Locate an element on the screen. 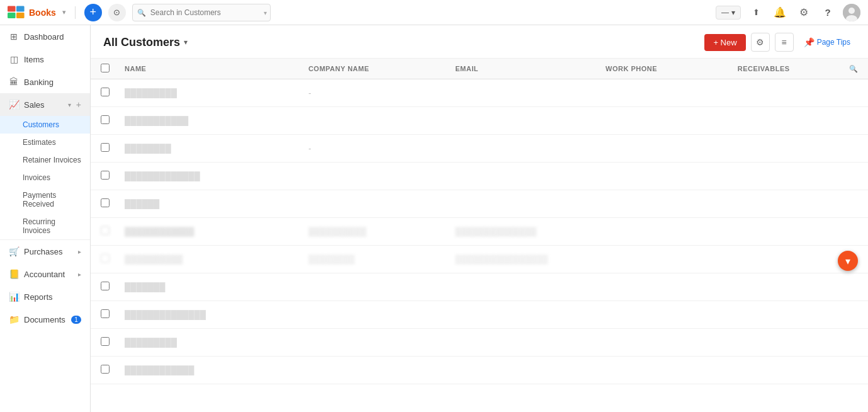 This screenshot has height=412, width=868. gear-icon: ⚙ is located at coordinates (760, 42).